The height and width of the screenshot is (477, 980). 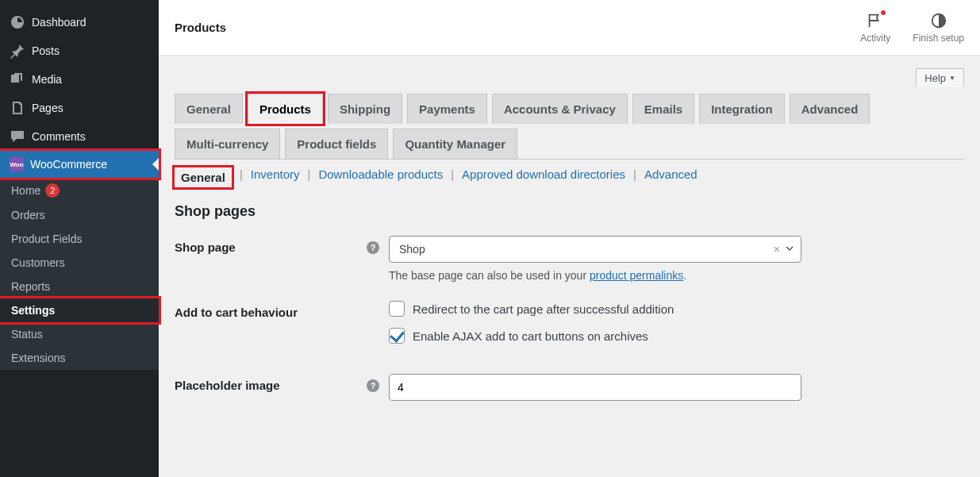 What do you see at coordinates (875, 21) in the screenshot?
I see `flag-icon` at bounding box center [875, 21].